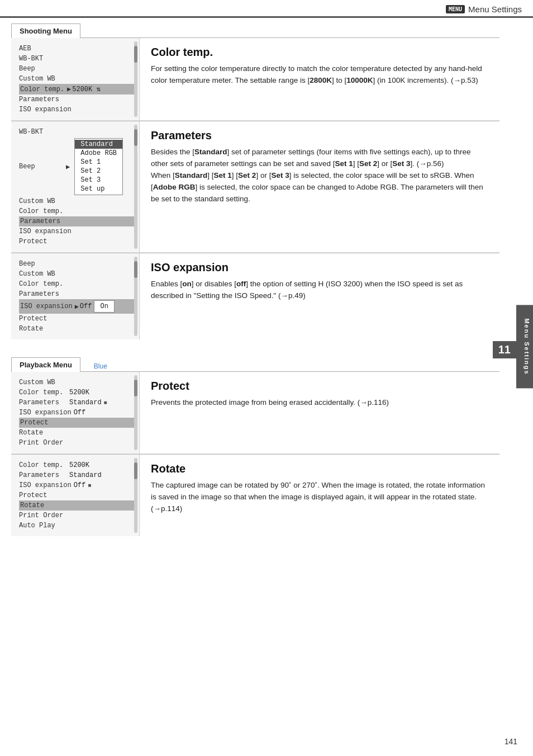 The width and height of the screenshot is (533, 756). Describe the element at coordinates (77, 319) in the screenshot. I see `menu-item-protect-2: Protect` at that location.